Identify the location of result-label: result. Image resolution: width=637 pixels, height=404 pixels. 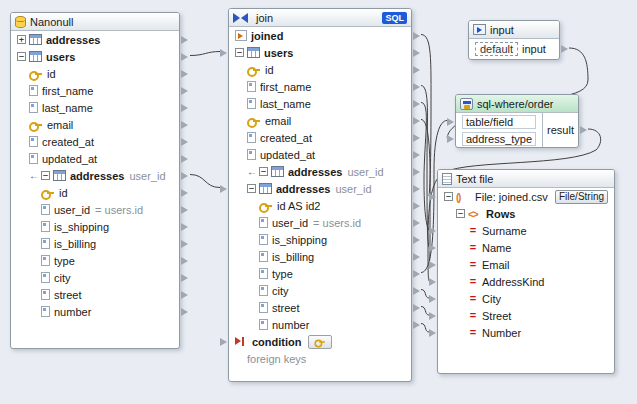
(560, 130).